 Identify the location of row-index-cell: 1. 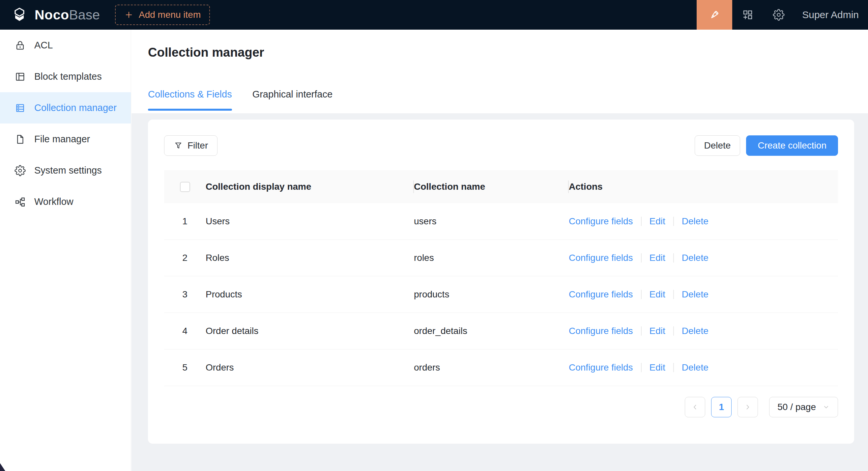
(185, 222).